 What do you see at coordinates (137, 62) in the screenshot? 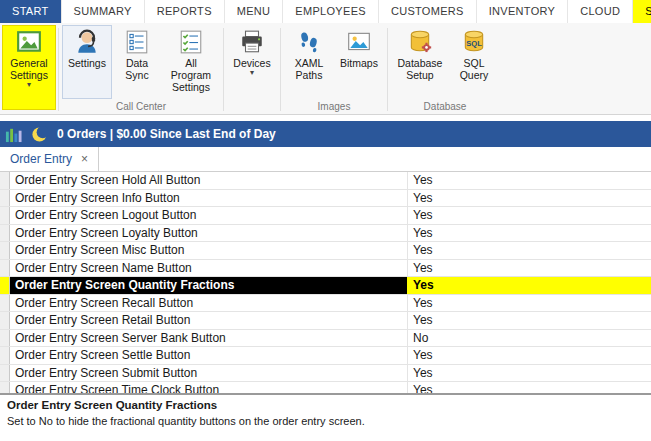
I see `data-sync-button: Data Sync` at bounding box center [137, 62].